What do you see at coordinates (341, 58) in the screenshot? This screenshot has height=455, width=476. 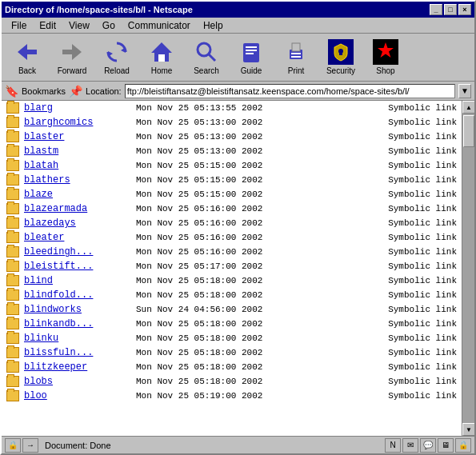 I see `security-button: Security` at bounding box center [341, 58].